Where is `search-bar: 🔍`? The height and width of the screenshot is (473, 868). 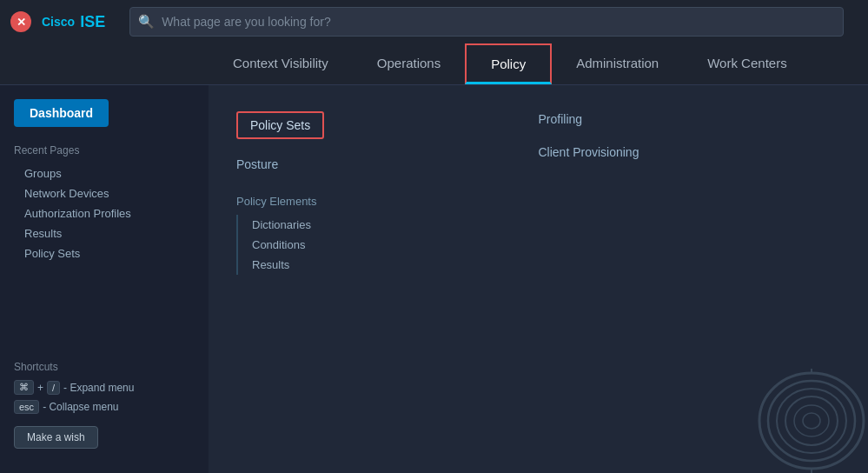 search-bar: 🔍 is located at coordinates (487, 22).